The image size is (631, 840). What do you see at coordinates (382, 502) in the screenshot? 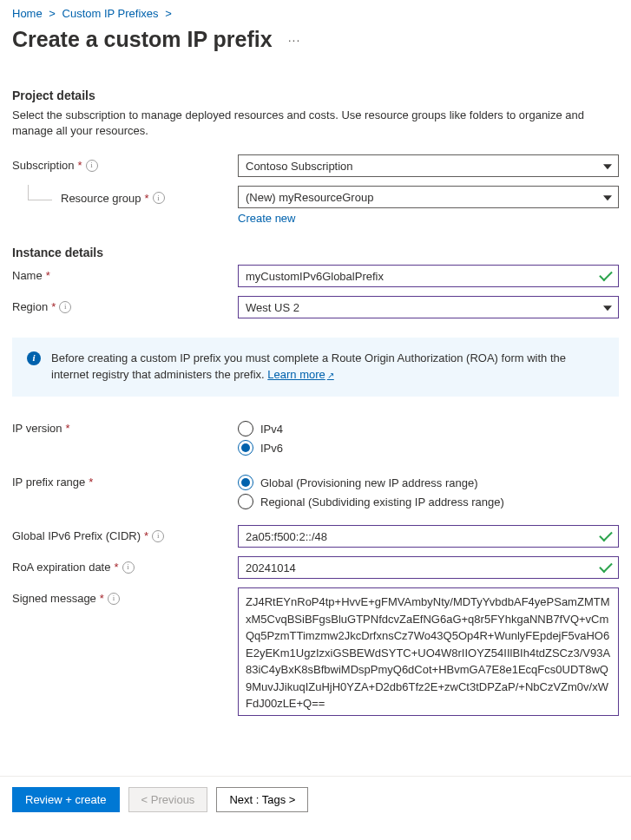
I see `regional-range-radio-label: Regional (Subdividing existing IP addres…` at bounding box center [382, 502].